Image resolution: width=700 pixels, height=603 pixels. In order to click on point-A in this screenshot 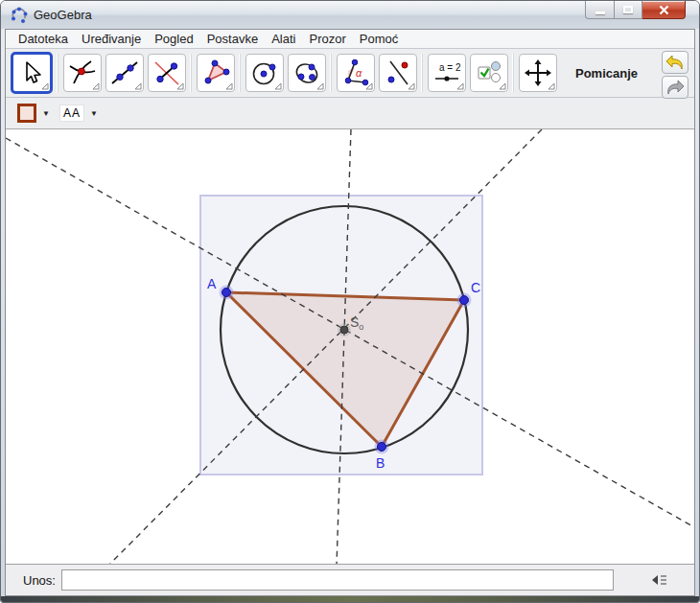, I will do `click(226, 293)`.